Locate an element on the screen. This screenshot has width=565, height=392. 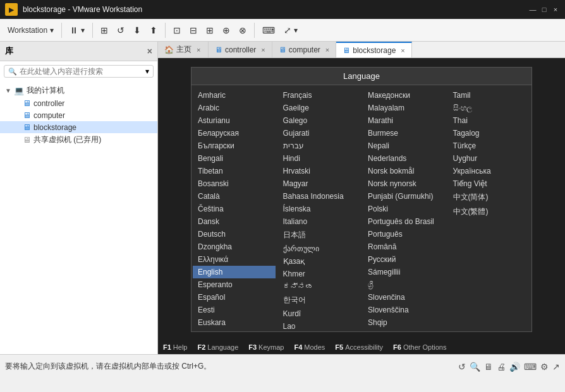
tab-controller: 🖥 controller × is located at coordinates (240, 50).